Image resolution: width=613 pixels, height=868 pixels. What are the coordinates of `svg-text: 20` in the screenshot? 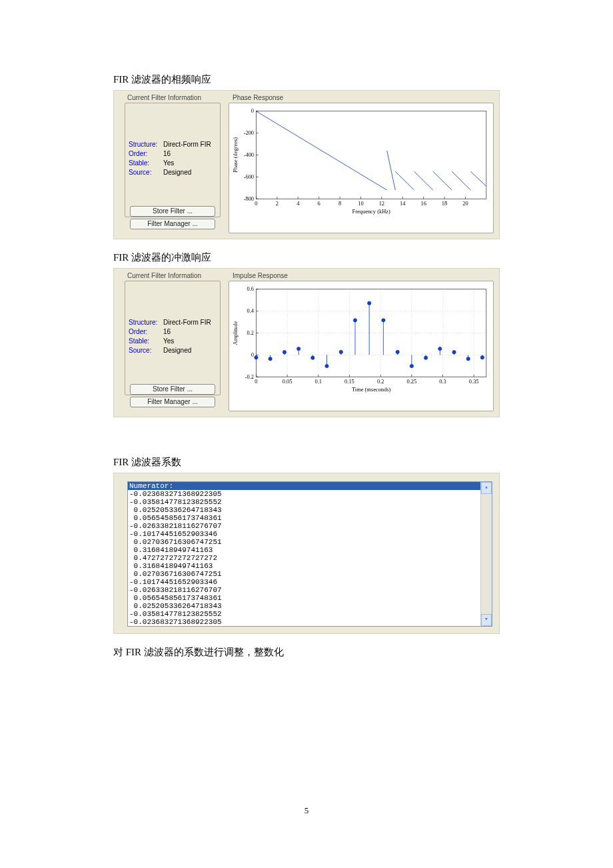 It's located at (465, 203).